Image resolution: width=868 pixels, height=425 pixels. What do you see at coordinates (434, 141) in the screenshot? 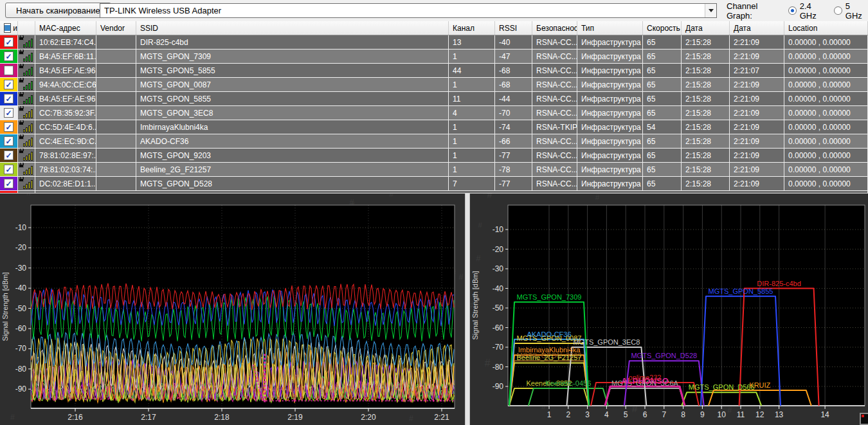
I see `table-row: ✓CC:4E:EC:9D:C...AKADO-CF361-66RSNA-CC..…` at bounding box center [434, 141].